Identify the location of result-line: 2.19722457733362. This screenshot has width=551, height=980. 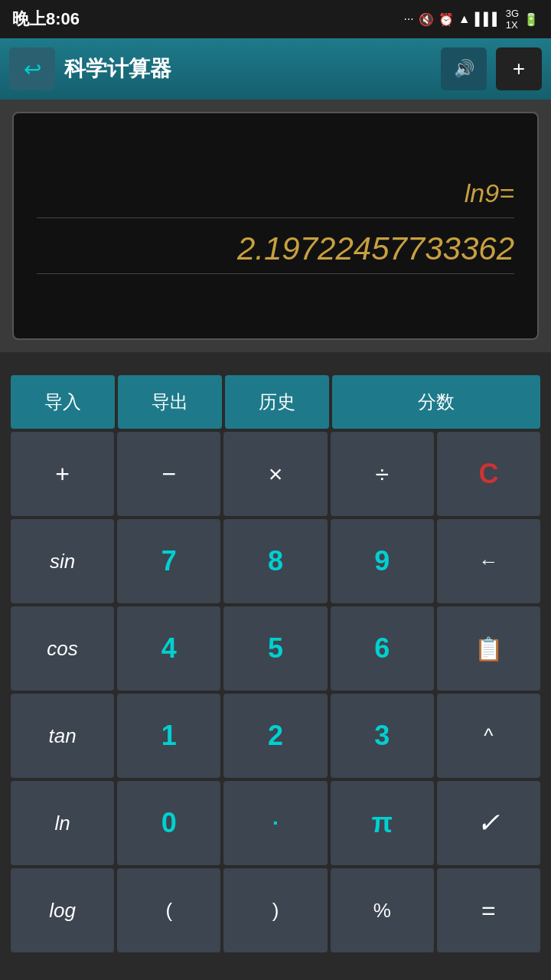
(276, 253).